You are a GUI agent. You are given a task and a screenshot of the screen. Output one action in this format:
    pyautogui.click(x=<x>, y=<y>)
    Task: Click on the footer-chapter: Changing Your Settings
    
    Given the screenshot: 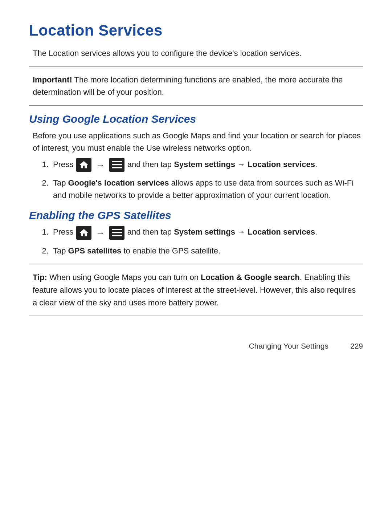 What is the action you would take?
    pyautogui.click(x=289, y=346)
    